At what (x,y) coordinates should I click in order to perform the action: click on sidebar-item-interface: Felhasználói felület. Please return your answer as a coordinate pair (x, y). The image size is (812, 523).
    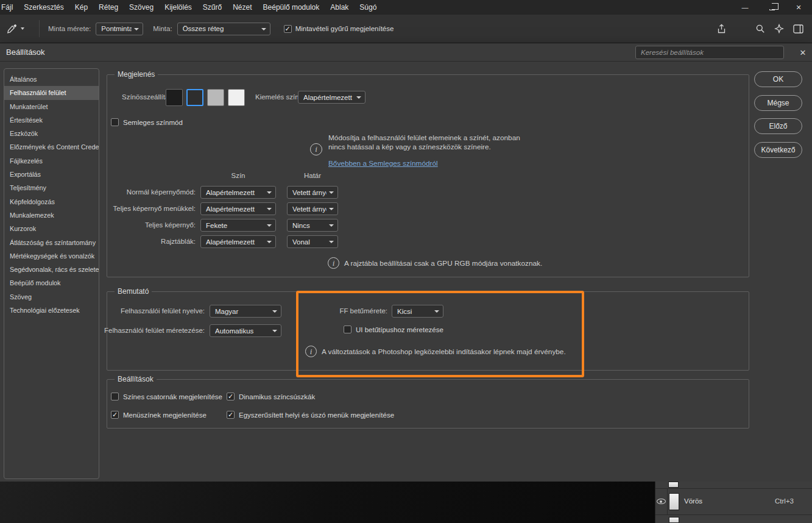
    Looking at the image, I should click on (51, 93).